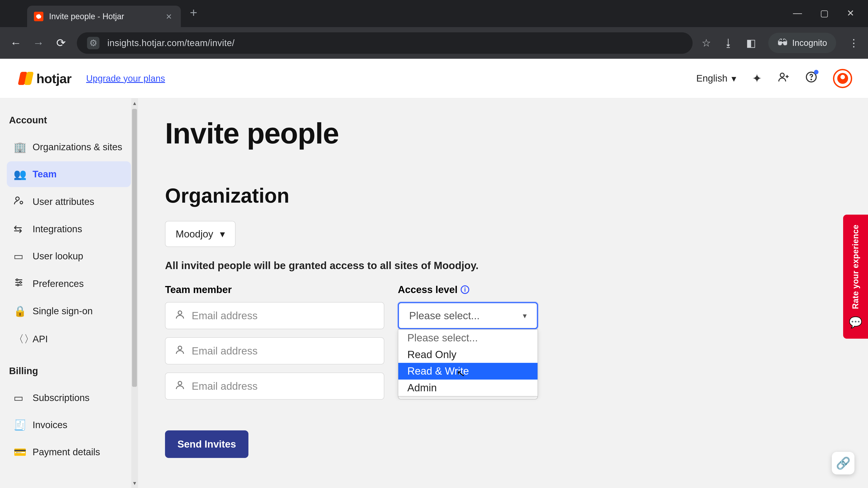  I want to click on new-tab-button: +, so click(193, 12).